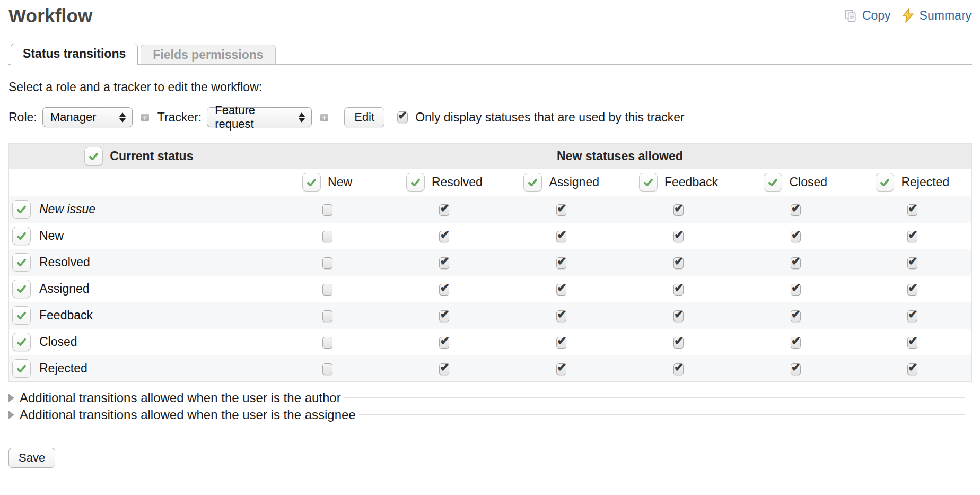 The image size is (980, 495). Describe the element at coordinates (679, 183) in the screenshot. I see `column-header: Feedback` at that location.